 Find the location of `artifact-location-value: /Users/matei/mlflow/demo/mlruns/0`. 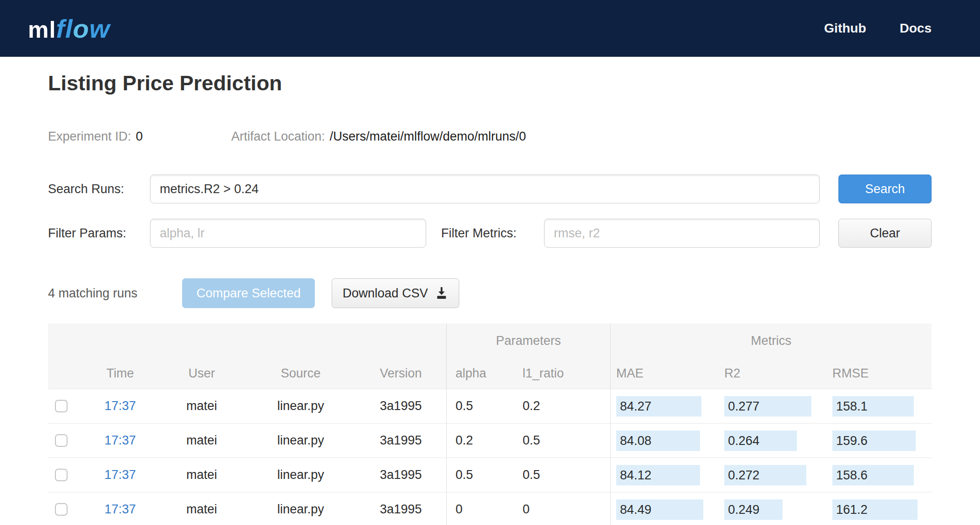

artifact-location-value: /Users/matei/mlflow/demo/mlruns/0 is located at coordinates (428, 137).